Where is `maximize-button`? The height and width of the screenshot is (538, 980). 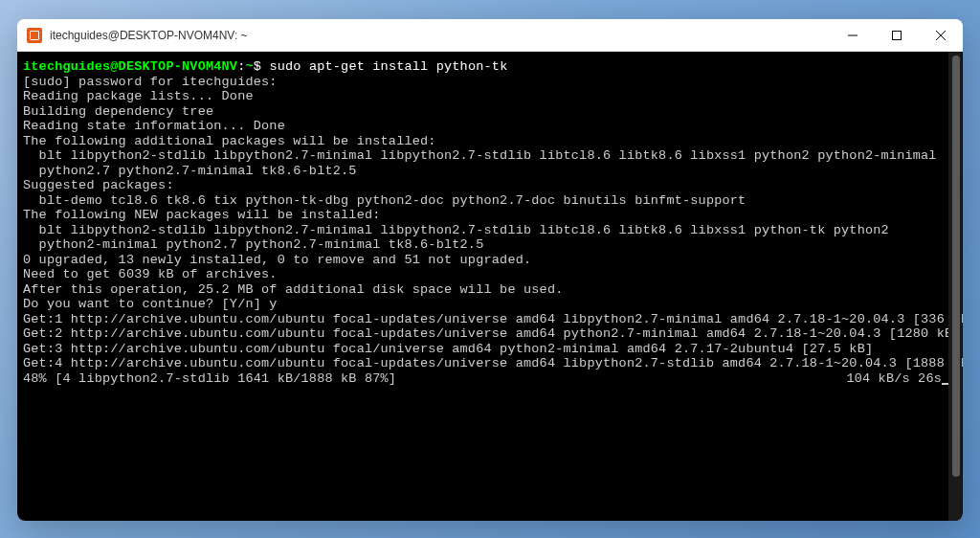 maximize-button is located at coordinates (897, 34).